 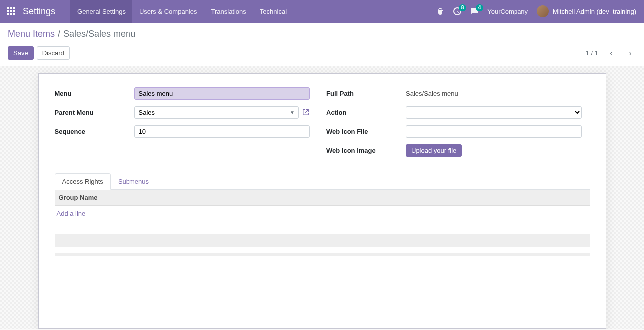 What do you see at coordinates (95, 113) in the screenshot?
I see `parent-menu-label: Parent Menu` at bounding box center [95, 113].